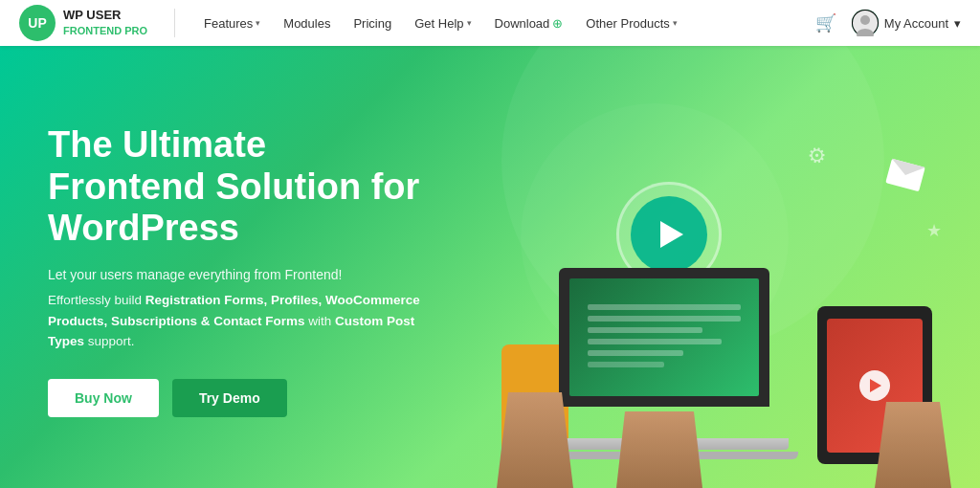 This screenshot has width=980, height=488. Describe the element at coordinates (490, 23) in the screenshot. I see `navbar: UP WP USER FRONTEND PRO Features ▾ Modul…` at that location.